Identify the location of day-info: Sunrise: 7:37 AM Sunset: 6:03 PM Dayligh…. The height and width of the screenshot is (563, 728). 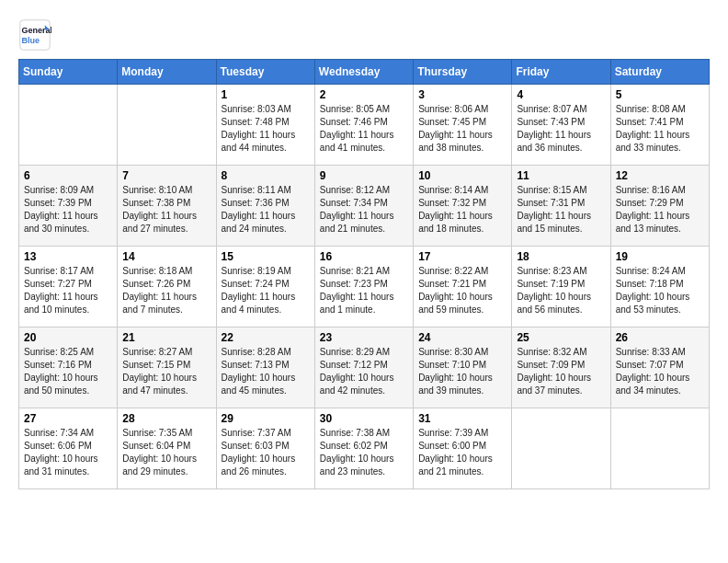
(266, 453).